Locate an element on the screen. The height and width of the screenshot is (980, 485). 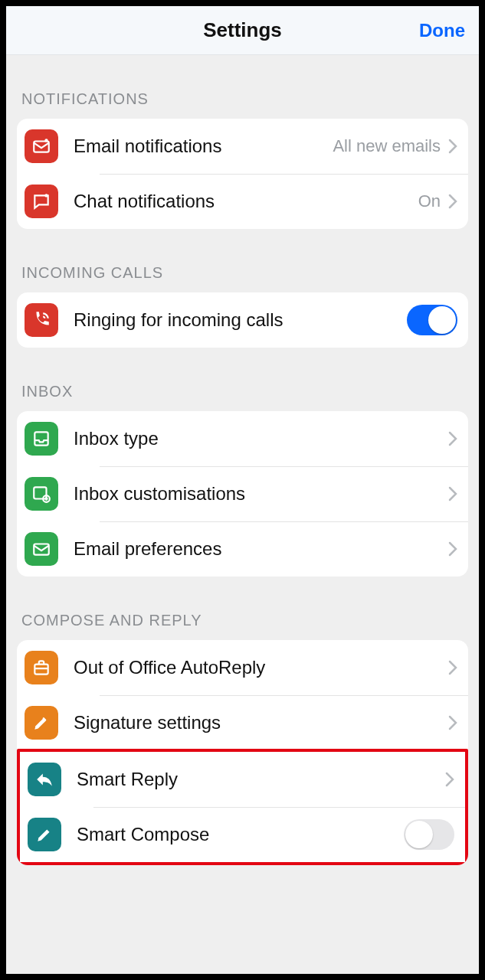
ringing-label: Ringing for incoming calls is located at coordinates (178, 320).